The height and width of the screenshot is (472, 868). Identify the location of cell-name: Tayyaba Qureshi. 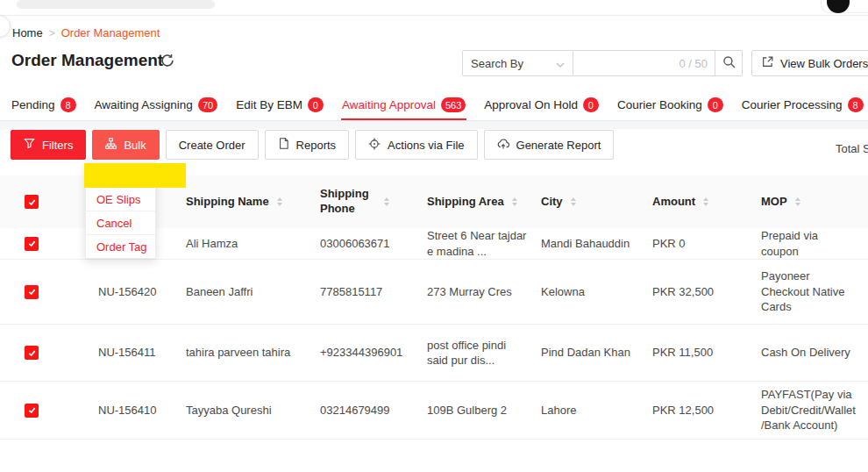
(253, 411).